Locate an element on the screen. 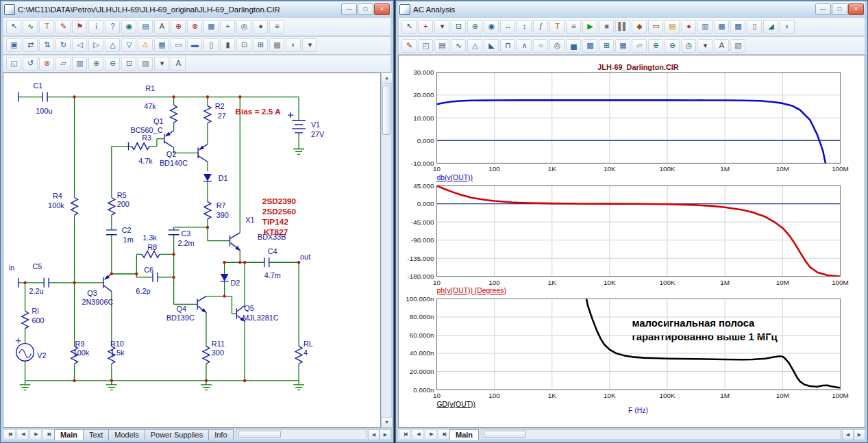 This screenshot has height=443, width=868. panel-mode-icon: ◰ is located at coordinates (425, 46).